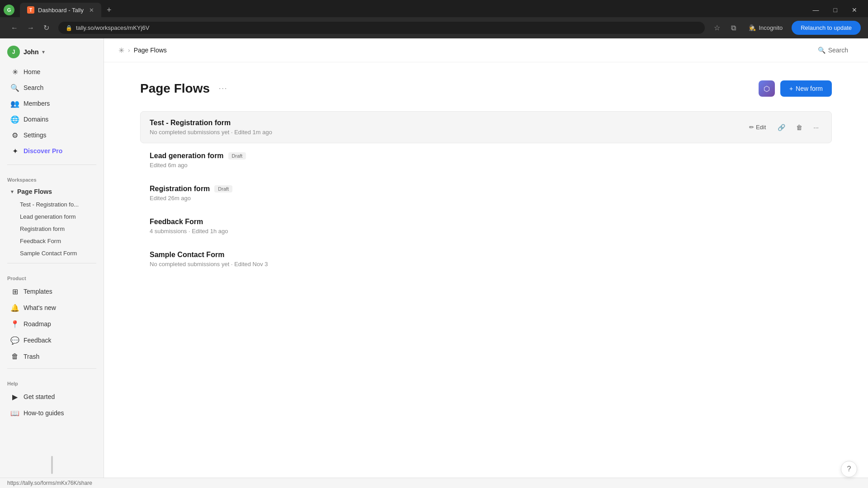 The image size is (868, 488). I want to click on url-bar: 🔒 tally.so/workspaces/mKYj6V, so click(382, 28).